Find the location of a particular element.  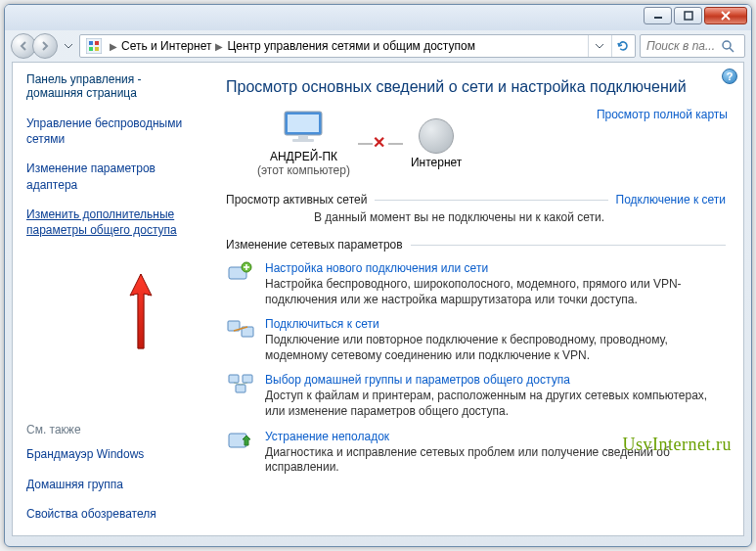

see-also-label: См. также is located at coordinates (111, 430).